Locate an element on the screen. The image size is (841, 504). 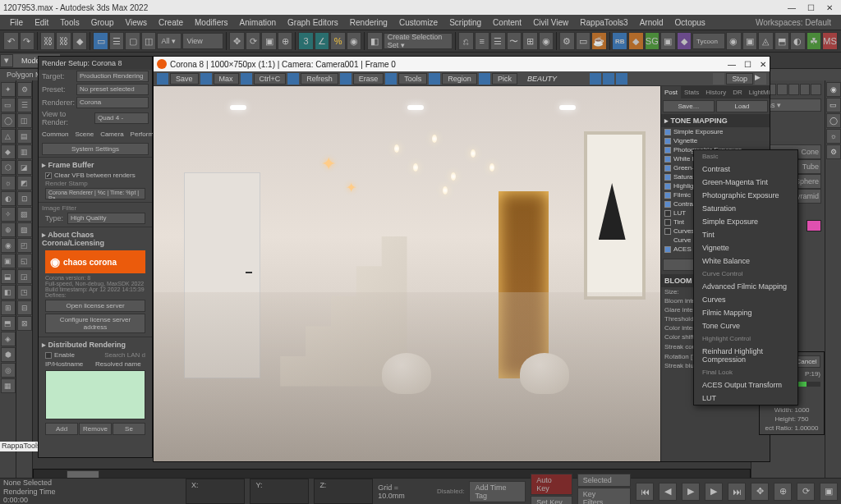
vfb-max-icon is located at coordinates (206, 79).